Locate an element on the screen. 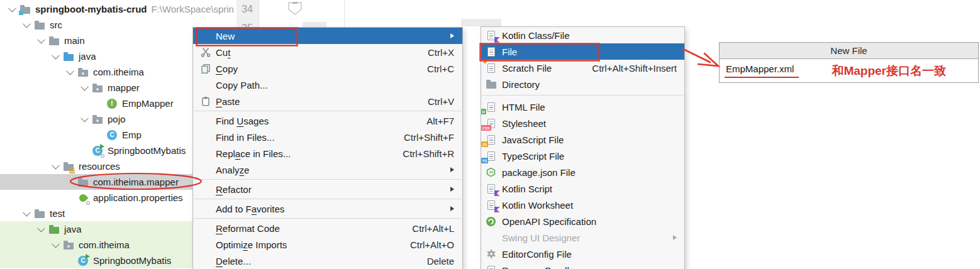  menu-item-analyze: Analyze is located at coordinates (328, 170).